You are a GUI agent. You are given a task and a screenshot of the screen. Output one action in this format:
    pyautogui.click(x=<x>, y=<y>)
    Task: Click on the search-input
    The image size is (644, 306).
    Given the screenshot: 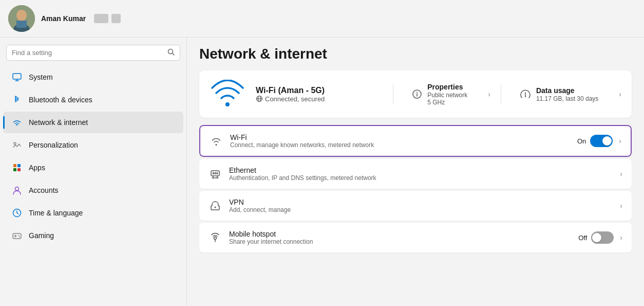 What is the action you would take?
    pyautogui.click(x=87, y=52)
    